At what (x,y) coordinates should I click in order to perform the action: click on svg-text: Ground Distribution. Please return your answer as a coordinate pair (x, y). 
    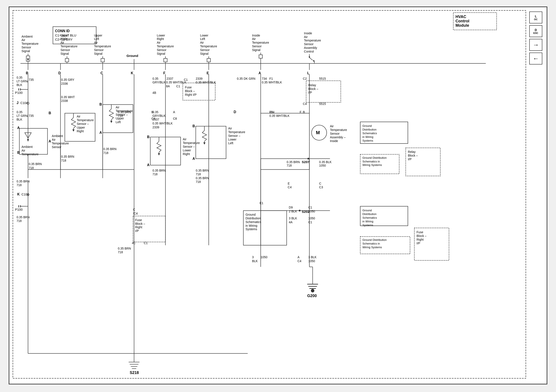
    Looking at the image, I should click on (374, 158).